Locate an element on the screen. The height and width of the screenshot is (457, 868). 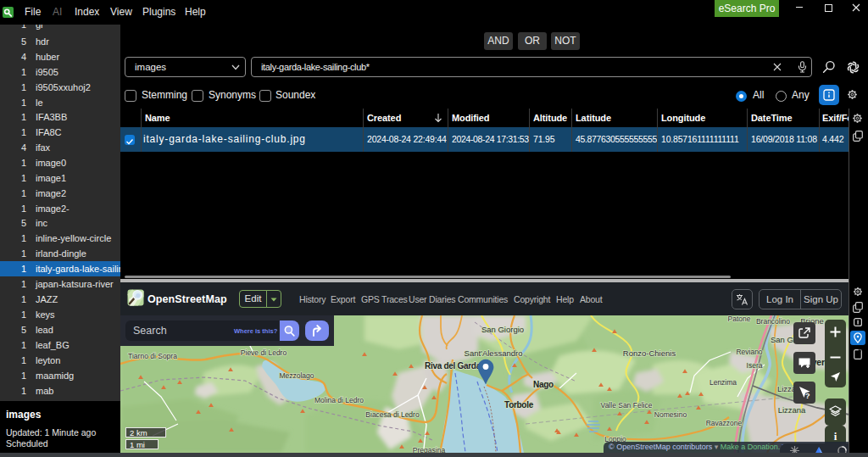
svg-text: Patone is located at coordinates (739, 319).